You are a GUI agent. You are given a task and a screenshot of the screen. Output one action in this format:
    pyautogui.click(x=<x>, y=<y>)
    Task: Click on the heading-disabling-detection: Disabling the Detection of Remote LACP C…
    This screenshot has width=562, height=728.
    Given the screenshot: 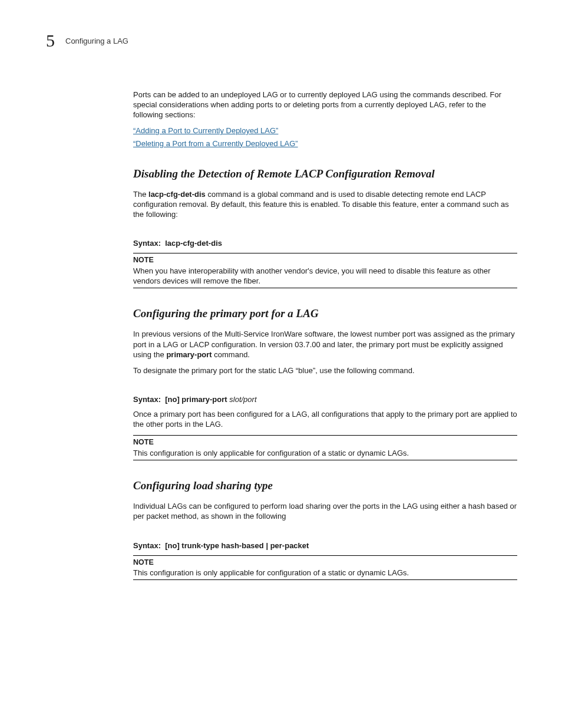 What is the action you would take?
    pyautogui.click(x=325, y=173)
    